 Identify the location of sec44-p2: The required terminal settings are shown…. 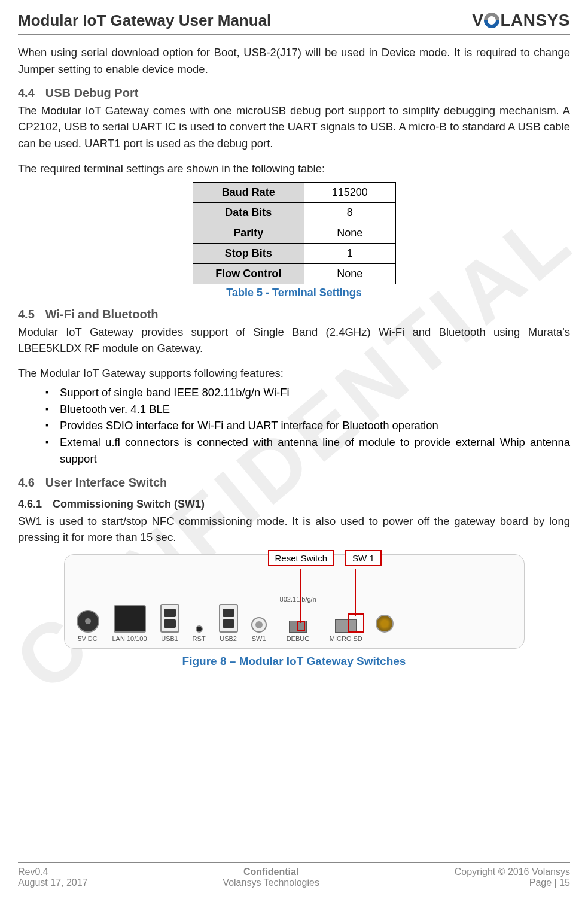
(294, 169).